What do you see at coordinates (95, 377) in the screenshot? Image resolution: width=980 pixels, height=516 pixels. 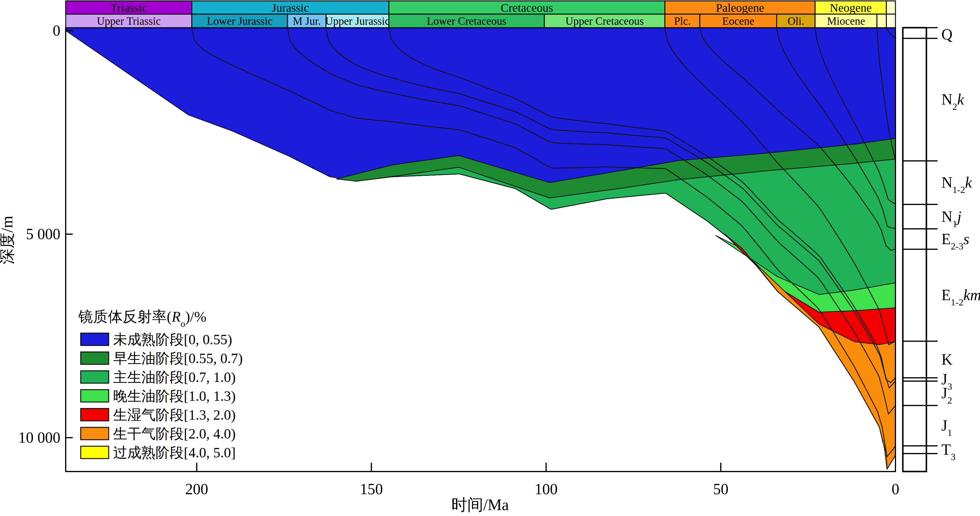 I see `legend-swatch-main-oil` at bounding box center [95, 377].